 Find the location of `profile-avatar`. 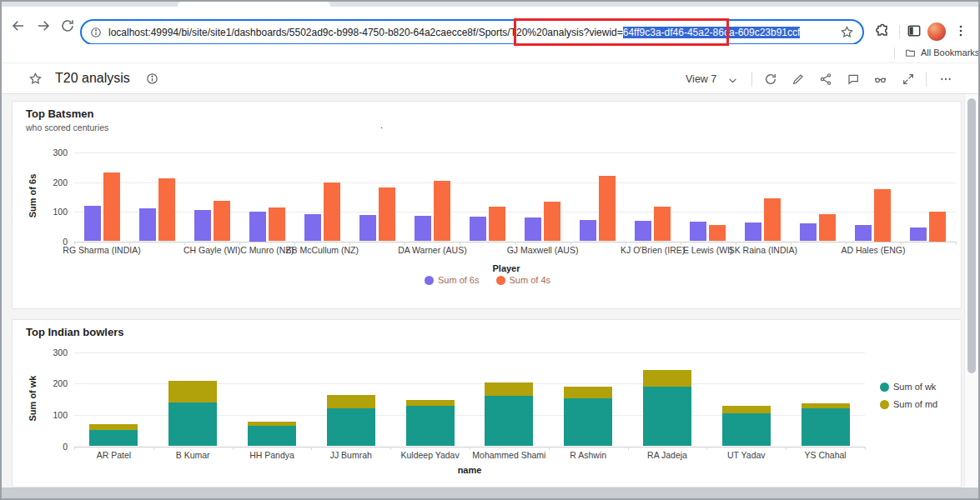

profile-avatar is located at coordinates (937, 32).